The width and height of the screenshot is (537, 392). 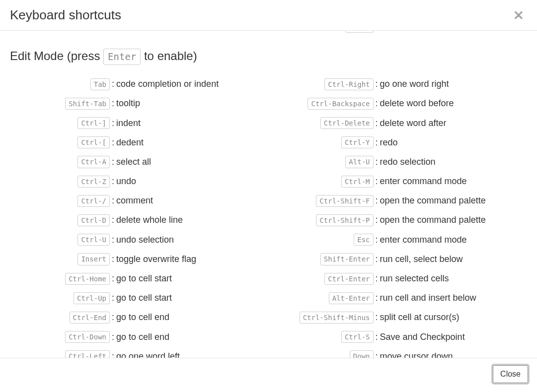 I want to click on shortcut-row: Down: move cursor down, so click(x=398, y=354).